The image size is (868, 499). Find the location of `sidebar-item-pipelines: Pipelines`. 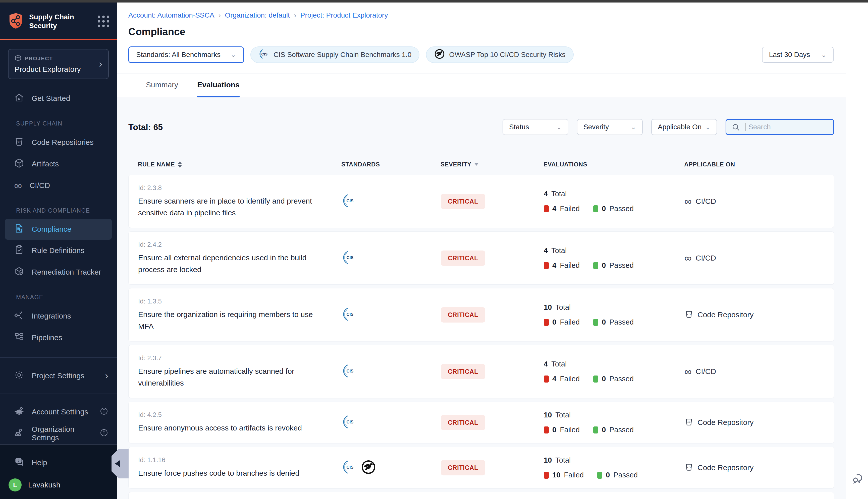

sidebar-item-pipelines: Pipelines is located at coordinates (58, 338).